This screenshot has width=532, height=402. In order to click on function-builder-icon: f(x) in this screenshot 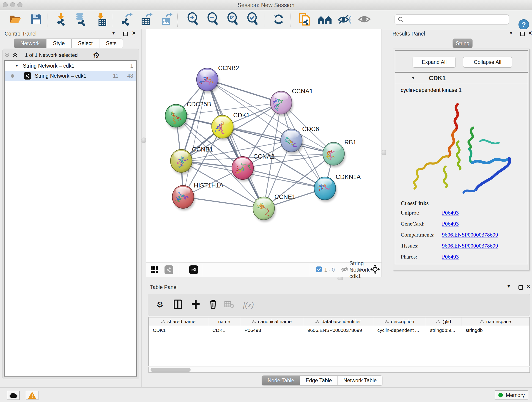, I will do `click(248, 305)`.